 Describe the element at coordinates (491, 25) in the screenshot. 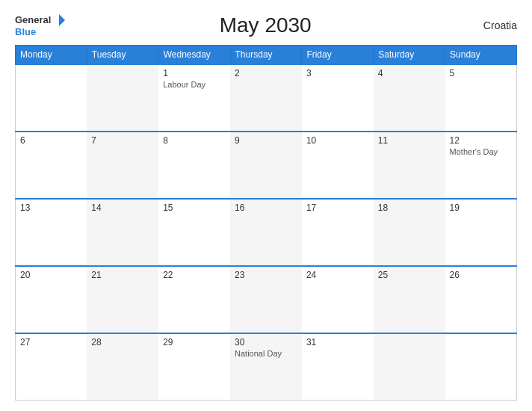

I see `country-label: Croatia` at that location.